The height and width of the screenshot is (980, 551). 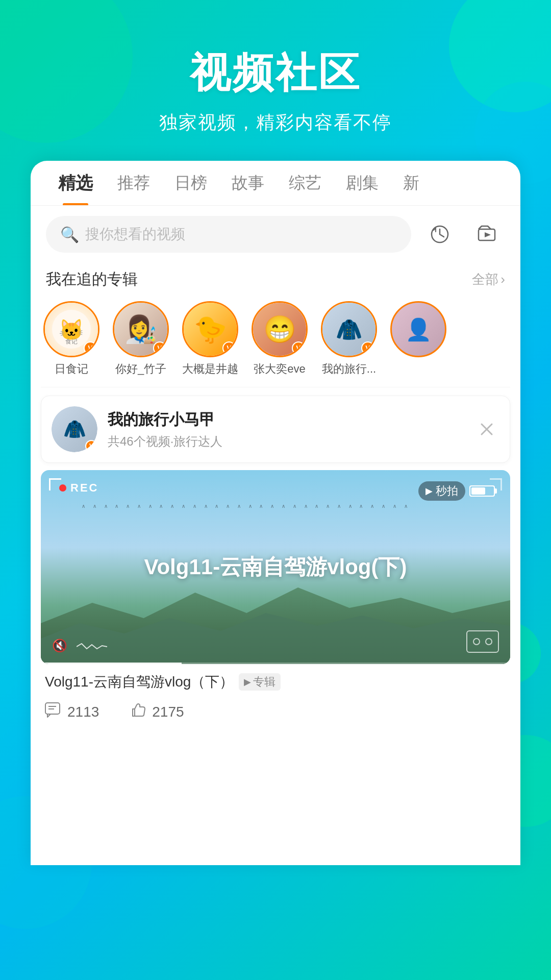 I want to click on avatar-circle-1: 🐱 食记 V, so click(x=71, y=329).